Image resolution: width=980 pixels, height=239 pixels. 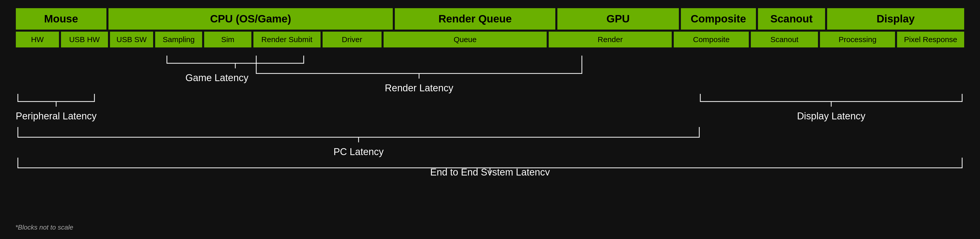 What do you see at coordinates (61, 19) in the screenshot?
I see `header-cell-mouse: Mouse` at bounding box center [61, 19].